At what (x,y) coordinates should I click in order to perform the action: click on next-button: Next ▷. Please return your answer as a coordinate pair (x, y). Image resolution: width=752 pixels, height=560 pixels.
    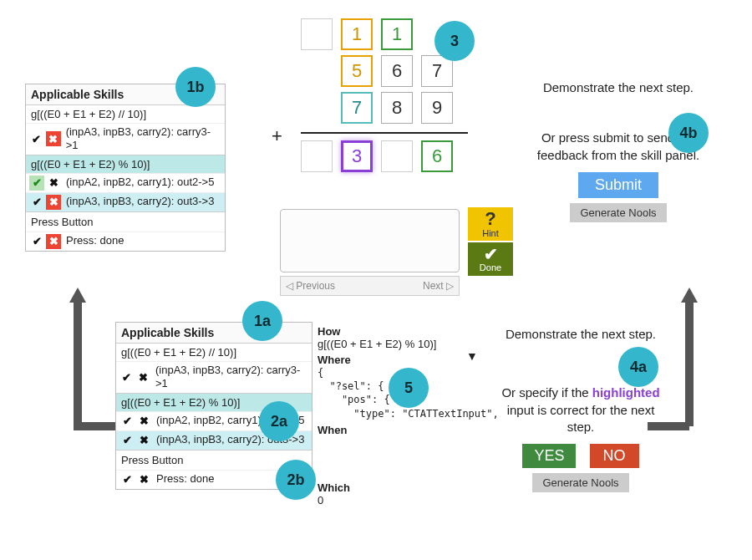
    Looking at the image, I should click on (438, 286).